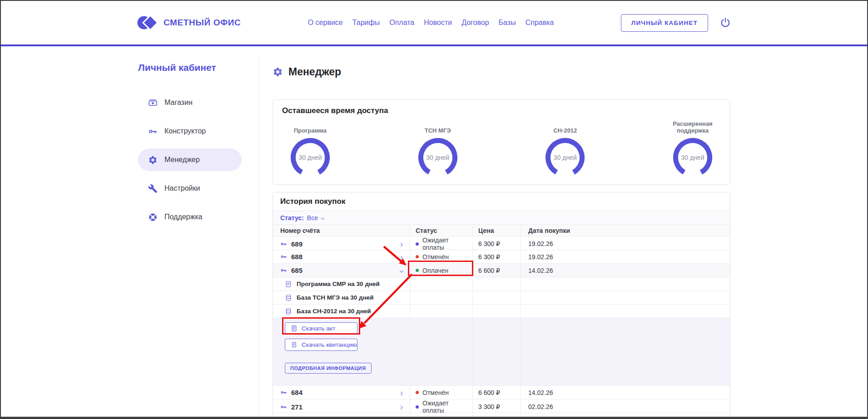 Image resolution: width=868 pixels, height=419 pixels. I want to click on purchase-item-row: Программа СМР на 30 дней, so click(501, 284).